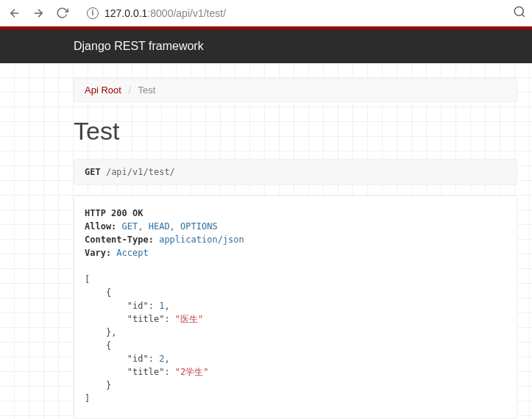 This screenshot has height=419, width=532. I want to click on json-val-title-1: "2学生", so click(192, 372).